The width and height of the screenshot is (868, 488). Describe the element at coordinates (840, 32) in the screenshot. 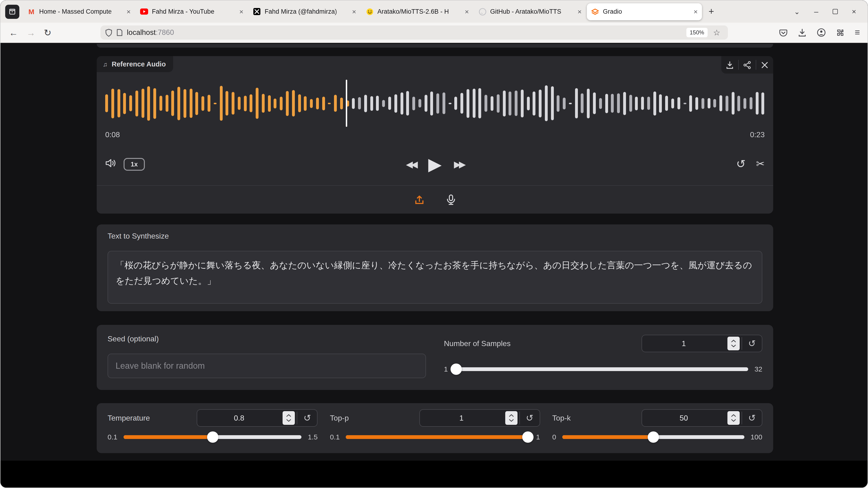

I see `extensions-puzzle-icon` at that location.